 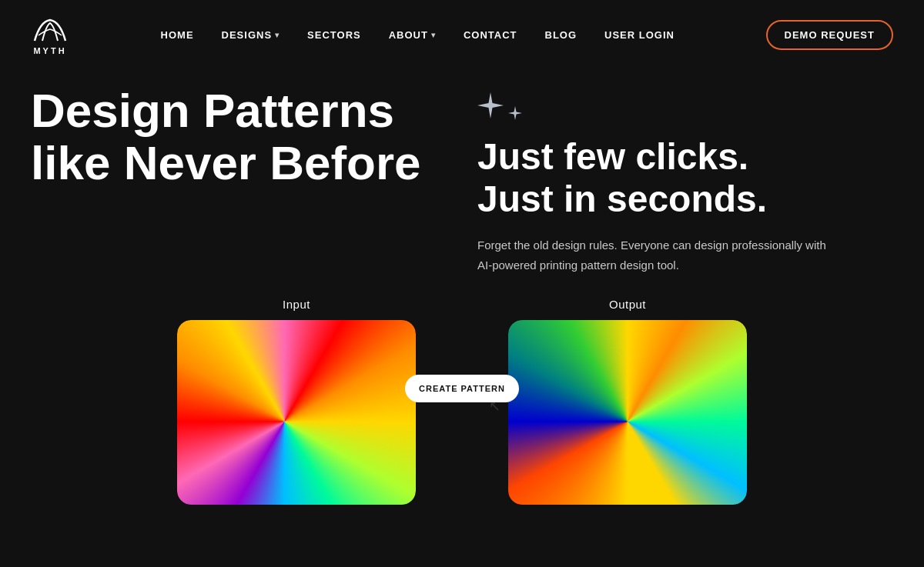 What do you see at coordinates (49, 51) in the screenshot?
I see `logo-text: MYTH` at bounding box center [49, 51].